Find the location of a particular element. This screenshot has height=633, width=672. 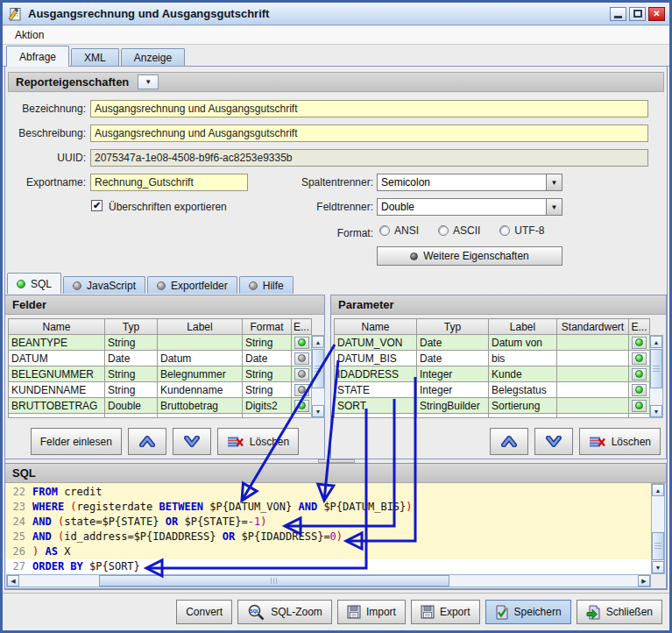

parameter-delete-button: Löschen is located at coordinates (620, 442).